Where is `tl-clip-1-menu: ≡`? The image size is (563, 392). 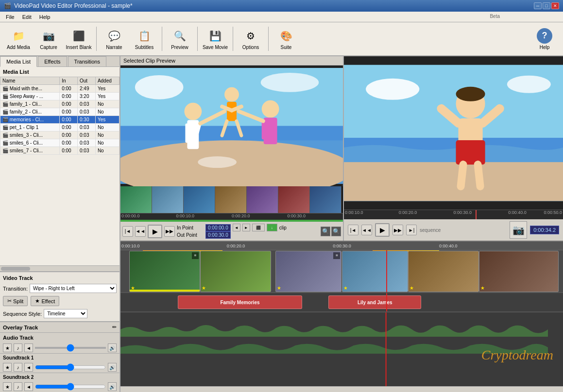 tl-clip-1-menu: ≡ is located at coordinates (195, 256).